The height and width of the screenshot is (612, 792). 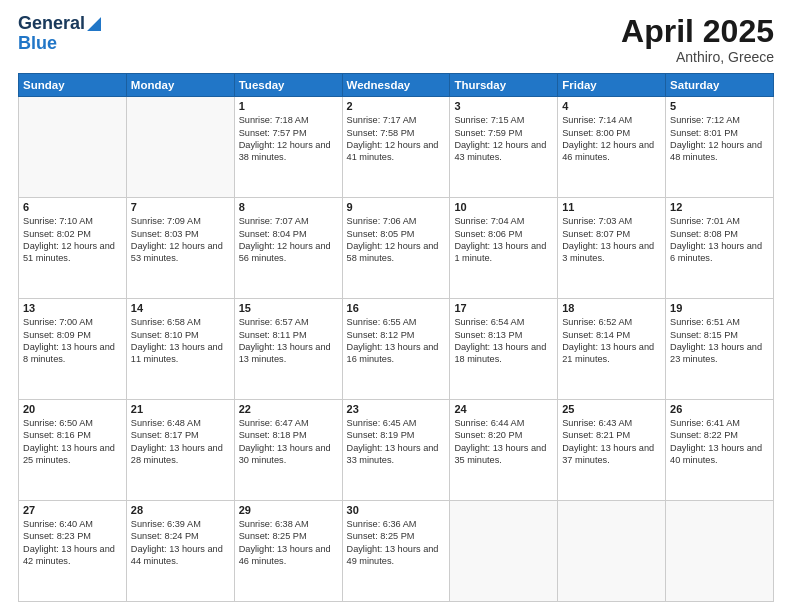 What do you see at coordinates (396, 450) in the screenshot?
I see `day-cell: 23Sunrise: 6:45 AM Sunset: 8:19 PM Dayli…` at bounding box center [396, 450].